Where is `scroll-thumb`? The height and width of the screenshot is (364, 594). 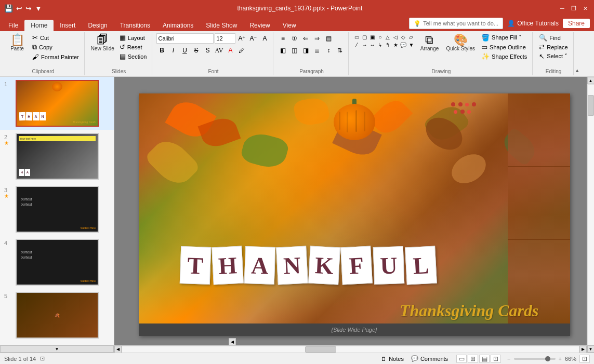
scroll-thumb is located at coordinates (591, 105).